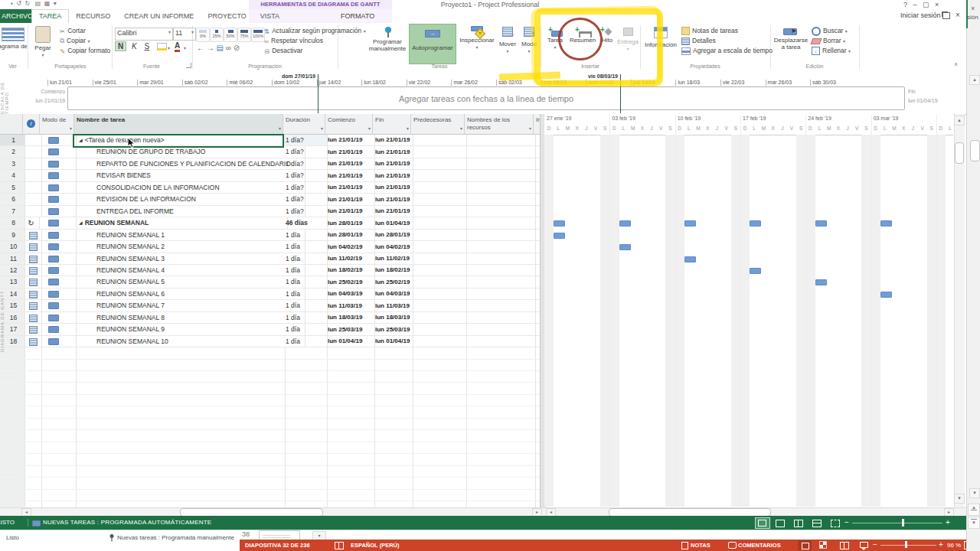 The image size is (980, 551). What do you see at coordinates (394, 306) in the screenshot?
I see `cell-Fin: lun 11/03/19` at bounding box center [394, 306].